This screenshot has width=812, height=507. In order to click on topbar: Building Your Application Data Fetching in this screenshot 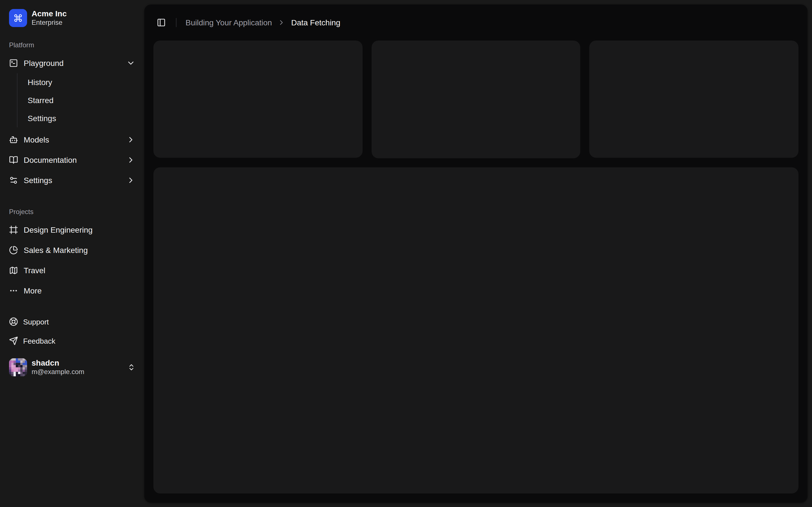, I will do `click(476, 22)`.